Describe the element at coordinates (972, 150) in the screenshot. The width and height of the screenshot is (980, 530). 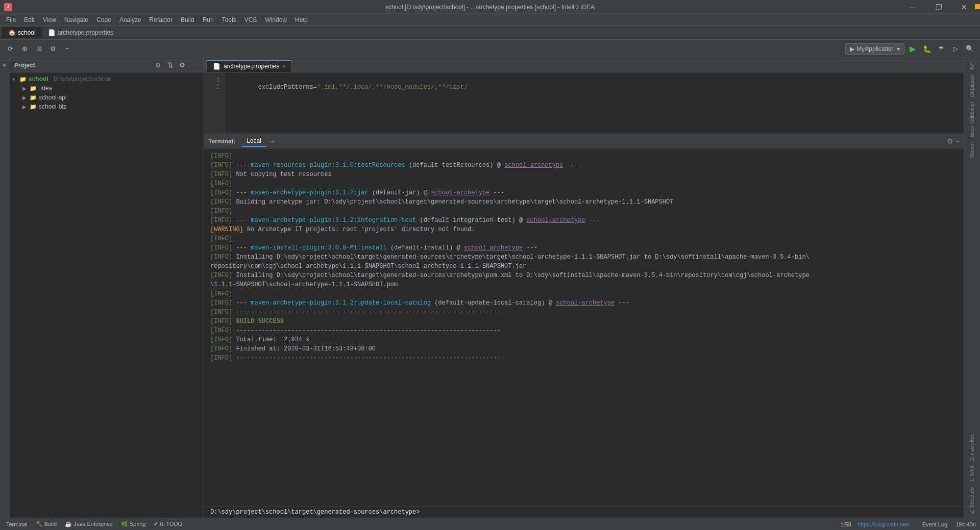
I see `right-sidebar-maven: Maven` at that location.